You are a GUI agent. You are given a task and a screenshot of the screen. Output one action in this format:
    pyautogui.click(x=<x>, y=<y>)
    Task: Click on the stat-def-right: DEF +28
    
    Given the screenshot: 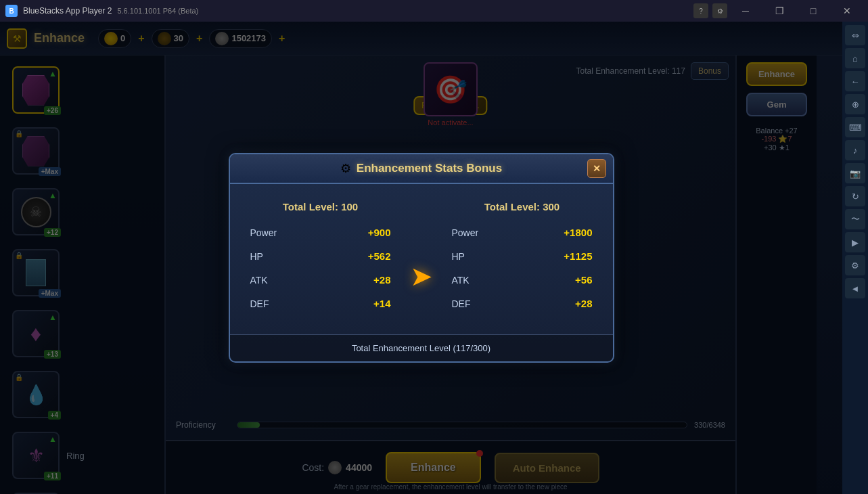 What is the action you would take?
    pyautogui.click(x=522, y=303)
    